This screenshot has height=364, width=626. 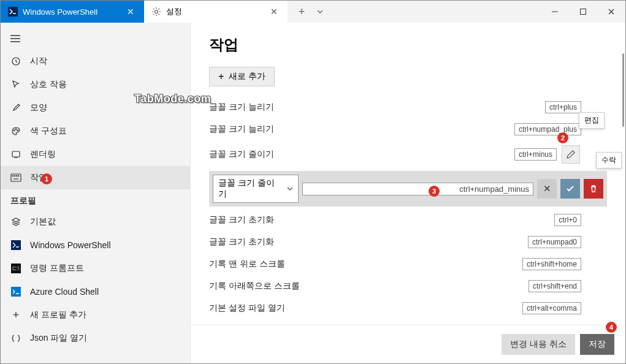 I want to click on sidebar-open-json: Json 파일 열기, so click(x=96, y=338).